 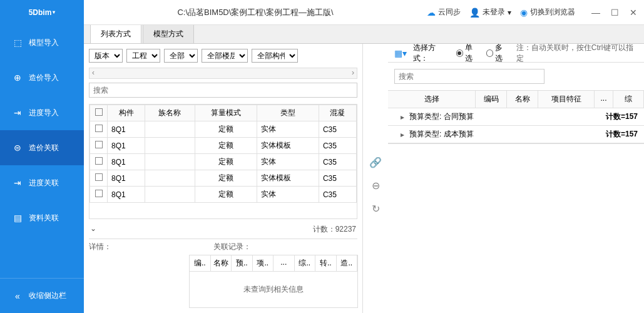 What do you see at coordinates (469, 76) in the screenshot?
I see `right-search-input` at bounding box center [469, 76].